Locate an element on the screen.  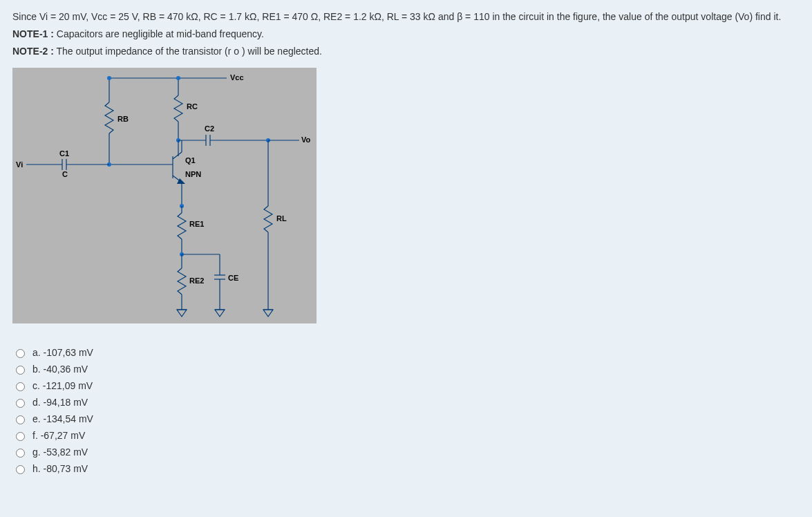
label-c: C is located at coordinates (65, 174).